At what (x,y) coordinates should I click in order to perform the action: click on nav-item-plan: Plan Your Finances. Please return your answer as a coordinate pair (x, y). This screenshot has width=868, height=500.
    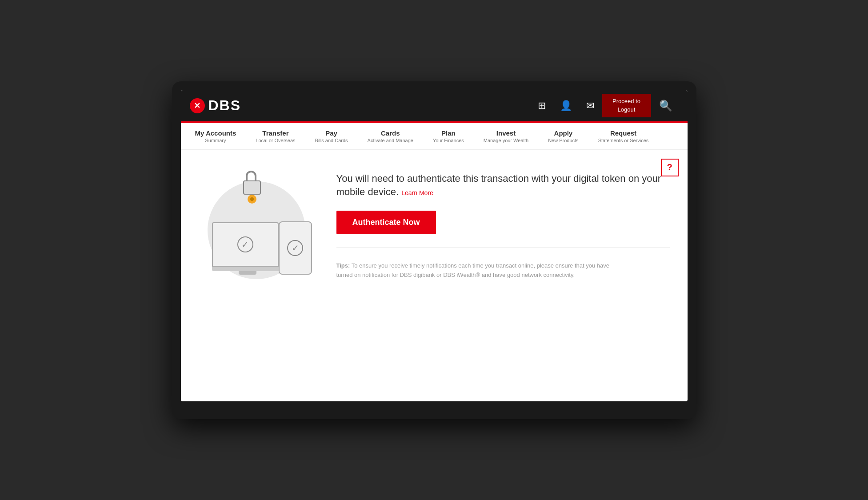
    Looking at the image, I should click on (448, 136).